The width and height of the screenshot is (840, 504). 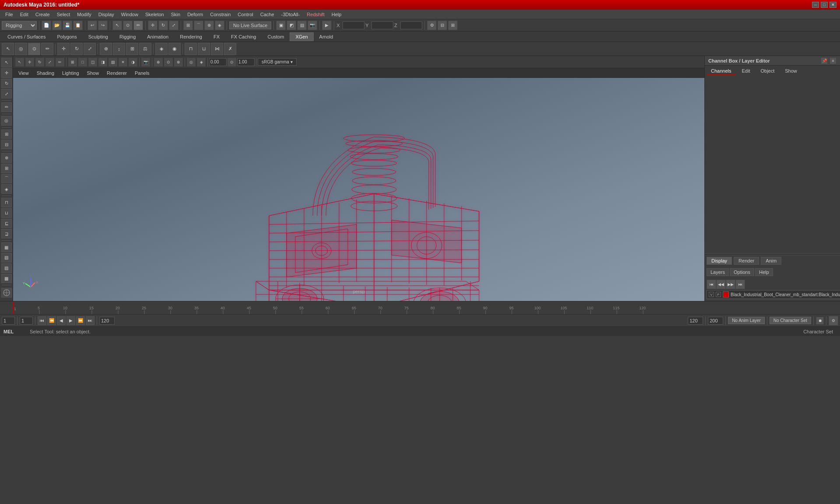 I want to click on layout-button: ⊟, so click(x=442, y=25).